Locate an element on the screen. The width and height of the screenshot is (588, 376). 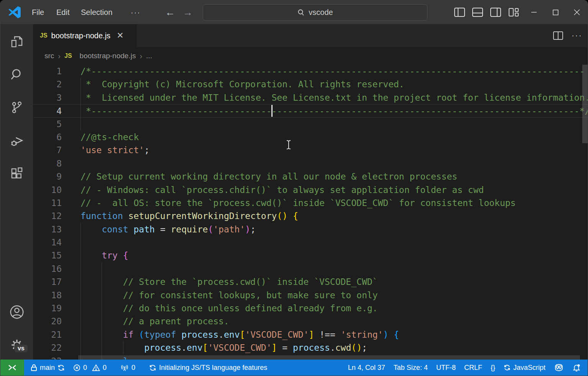
line-number: 17 is located at coordinates (48, 282).